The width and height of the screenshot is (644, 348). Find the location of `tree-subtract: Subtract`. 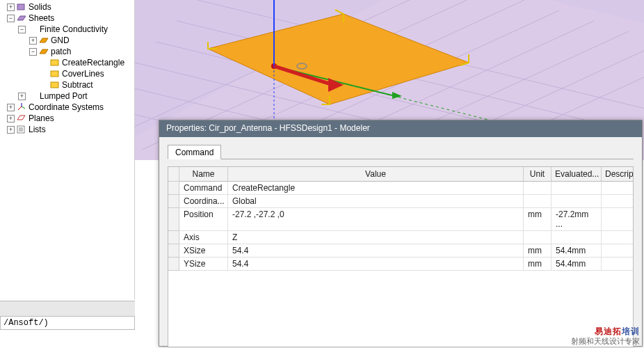

tree-subtract: Subtract is located at coordinates (67, 85).